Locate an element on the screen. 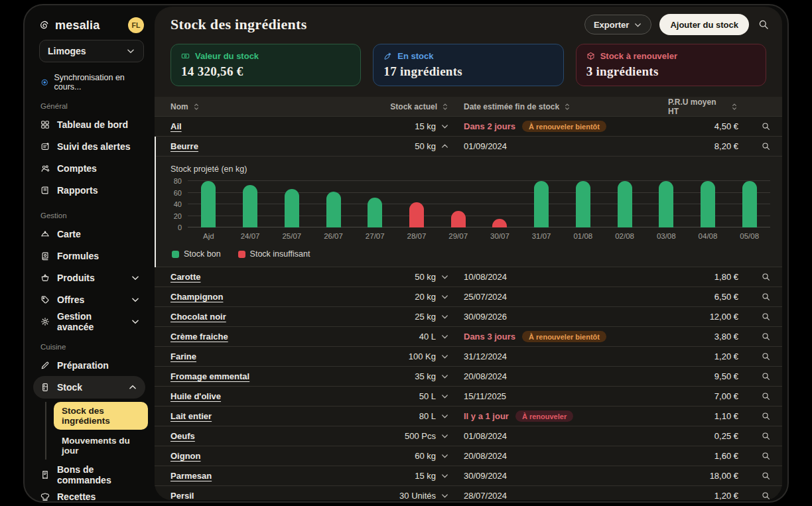 This screenshot has height=506, width=812. stock-cell: 30 Unités is located at coordinates (409, 495).